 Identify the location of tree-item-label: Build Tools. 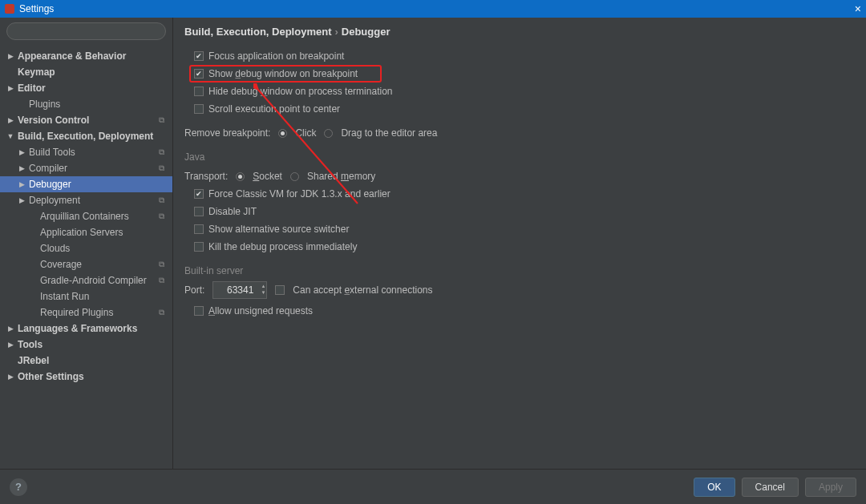
(52, 152).